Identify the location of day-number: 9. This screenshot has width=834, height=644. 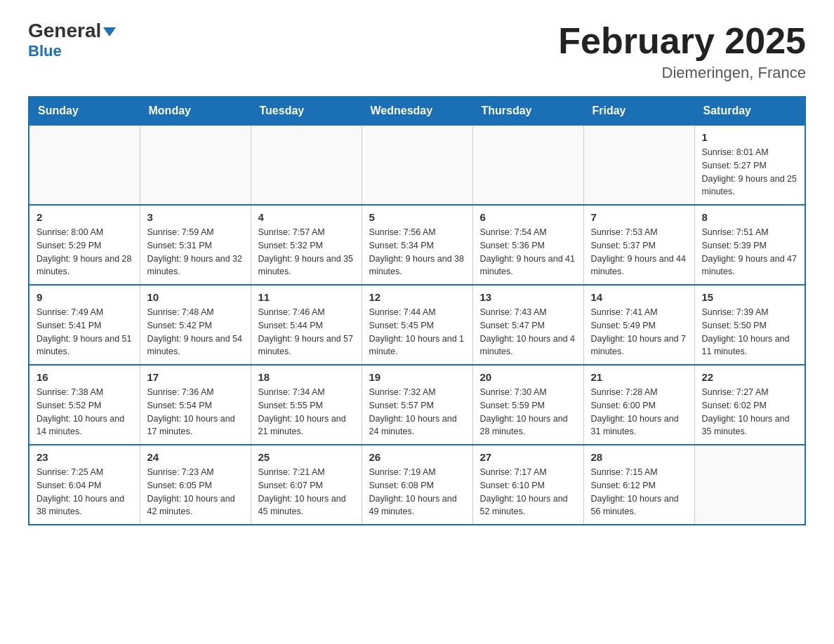
(84, 297).